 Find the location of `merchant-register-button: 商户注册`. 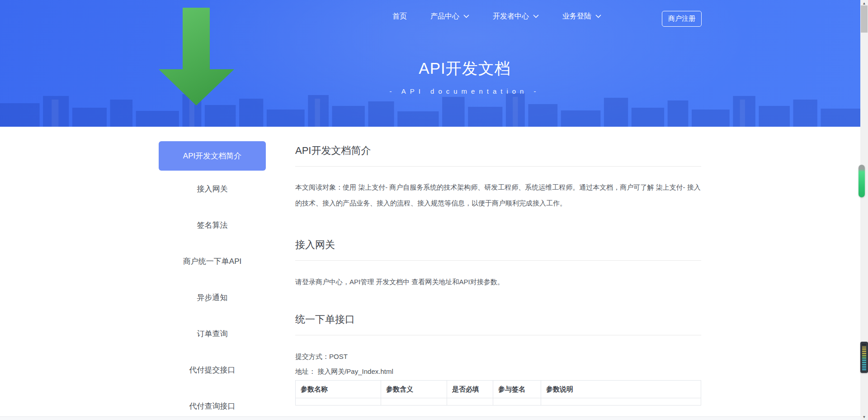

merchant-register-button: 商户注册 is located at coordinates (682, 19).